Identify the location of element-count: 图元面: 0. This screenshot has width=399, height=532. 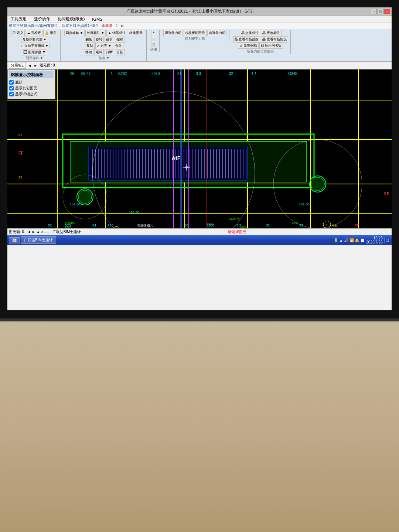
(16, 232).